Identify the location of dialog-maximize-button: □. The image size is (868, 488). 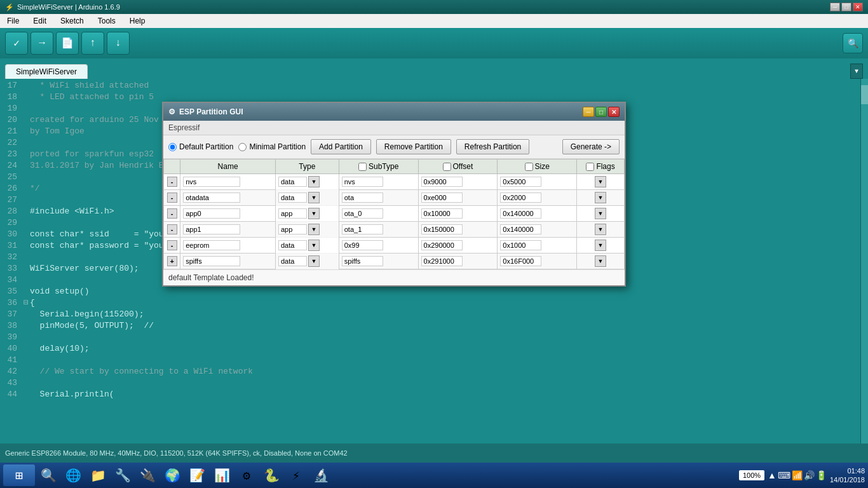
(601, 112).